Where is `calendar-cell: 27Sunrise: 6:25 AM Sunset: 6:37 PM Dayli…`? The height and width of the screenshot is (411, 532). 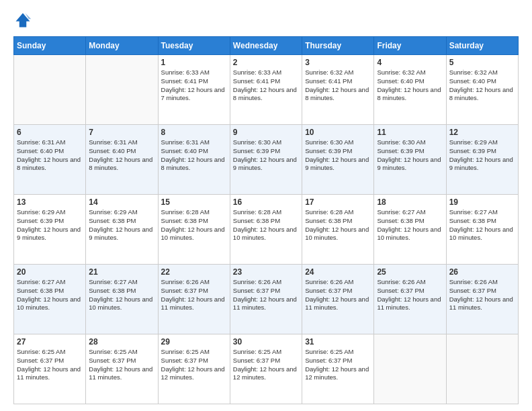 calendar-cell: 27Sunrise: 6:25 AM Sunset: 6:37 PM Dayli… is located at coordinates (50, 369).